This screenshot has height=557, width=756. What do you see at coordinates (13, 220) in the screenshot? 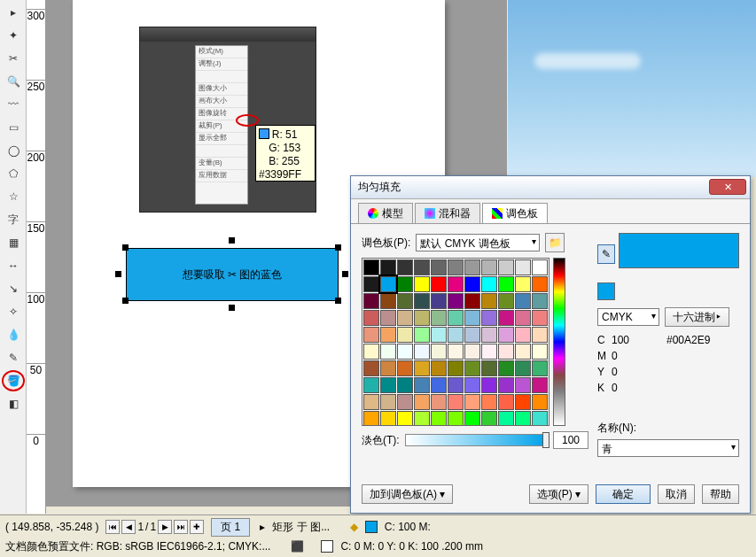
I see `text-tool: 字` at bounding box center [13, 220].